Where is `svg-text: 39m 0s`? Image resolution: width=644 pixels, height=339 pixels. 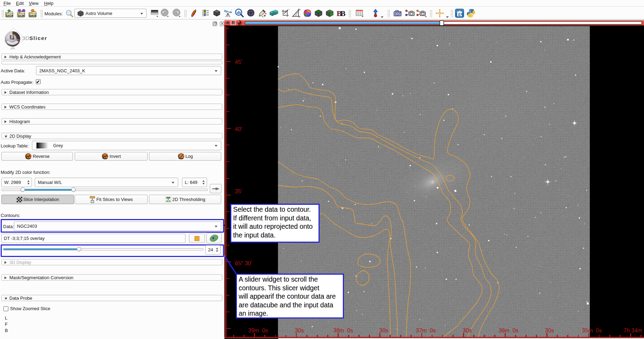 svg-text: 39m 0s is located at coordinates (258, 330).